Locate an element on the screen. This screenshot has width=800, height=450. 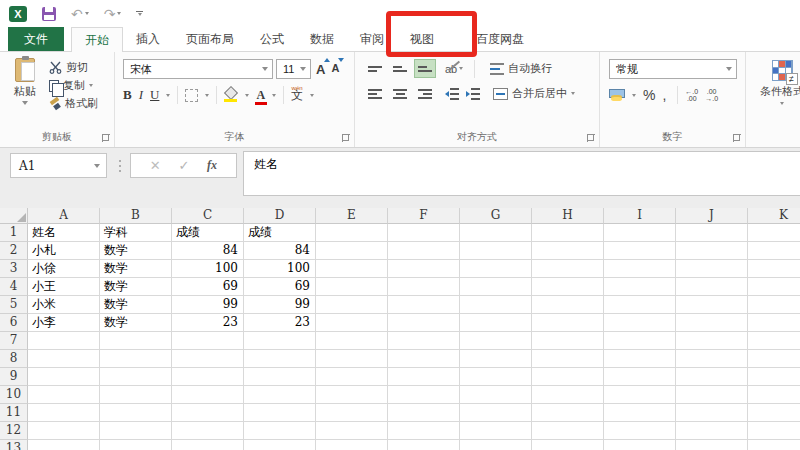
cell-C6: 23 is located at coordinates (208, 323).